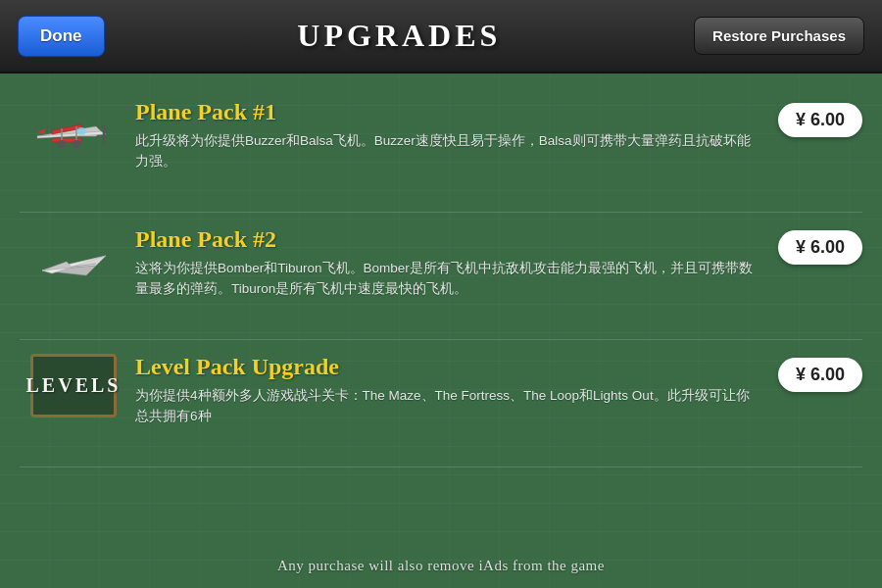 Image resolution: width=882 pixels, height=588 pixels. What do you see at coordinates (808, 372) in the screenshot?
I see `level-pack-price-container: ¥ 6.00` at bounding box center [808, 372].